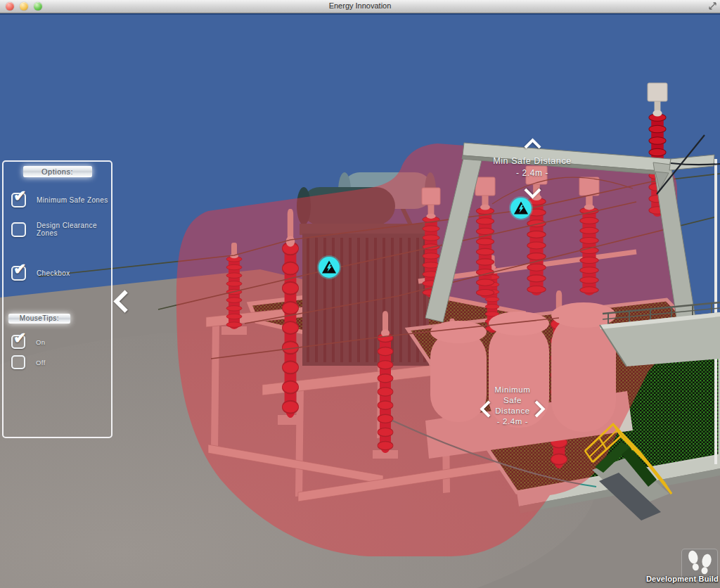  What do you see at coordinates (360, 7) in the screenshot?
I see `window-titlebar: Energy Innovation` at bounding box center [360, 7].